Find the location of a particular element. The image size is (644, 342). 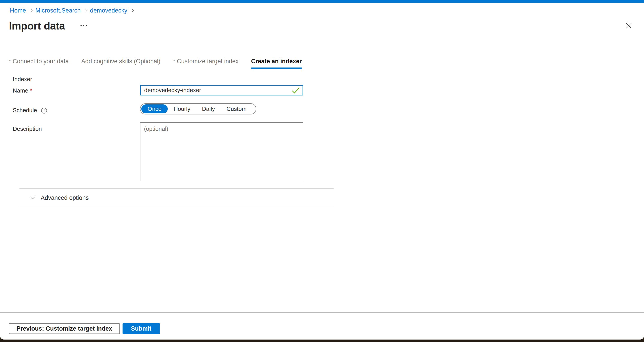

tab-label: Create an indexer is located at coordinates (276, 61).